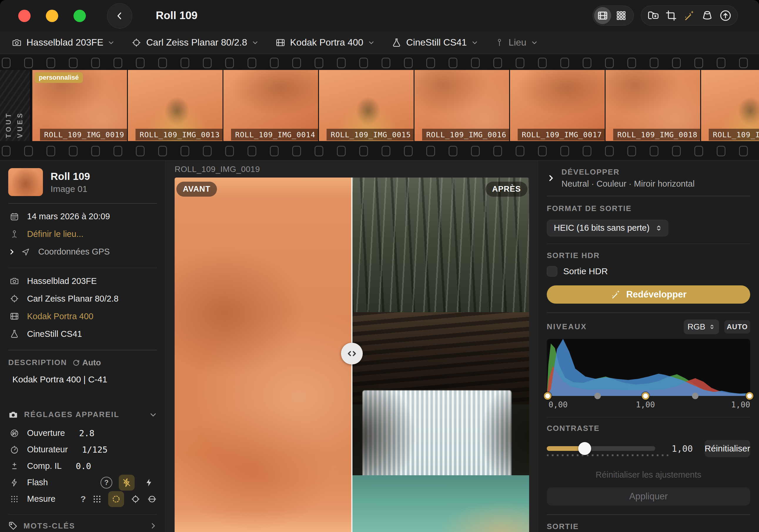 The image size is (759, 532). I want to click on flash-help-button: ?, so click(106, 482).